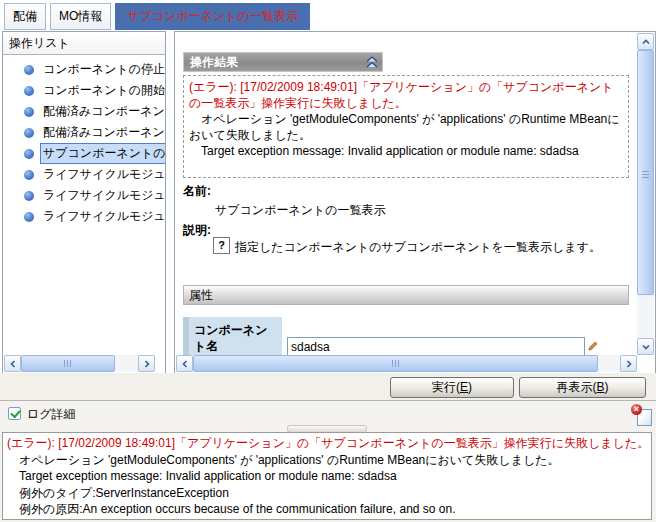  What do you see at coordinates (103, 90) in the screenshot?
I see `operation-list-item-label: コンポーネントの開始` at bounding box center [103, 90].